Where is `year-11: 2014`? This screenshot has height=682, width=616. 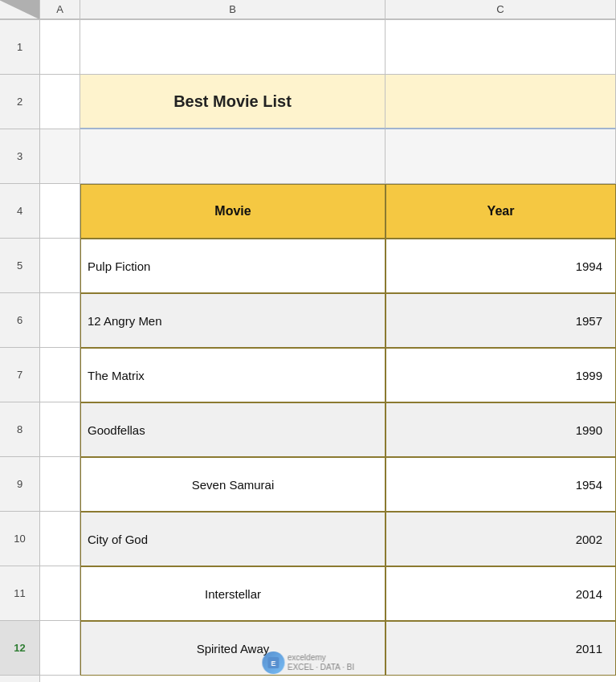 year-11: 2014 is located at coordinates (501, 594).